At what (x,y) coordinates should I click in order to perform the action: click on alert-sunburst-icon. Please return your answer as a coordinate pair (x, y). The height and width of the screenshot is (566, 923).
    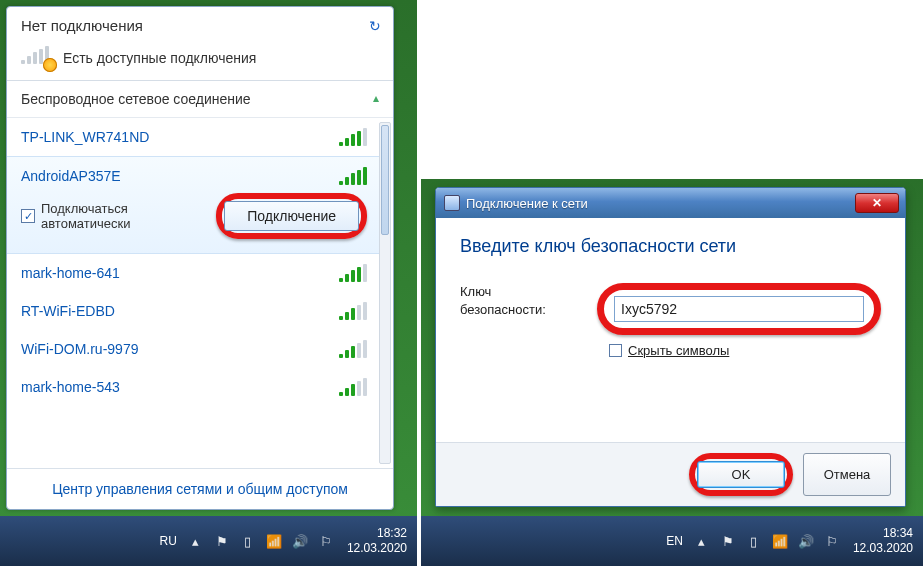
    Looking at the image, I should click on (50, 65).